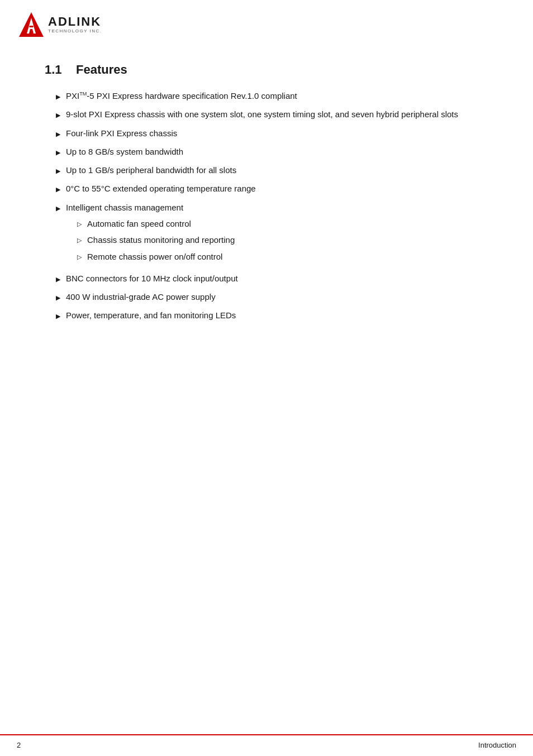  I want to click on feature-bnc-text: BNC connectors for 10 MHz clock input/ou…, so click(152, 278).